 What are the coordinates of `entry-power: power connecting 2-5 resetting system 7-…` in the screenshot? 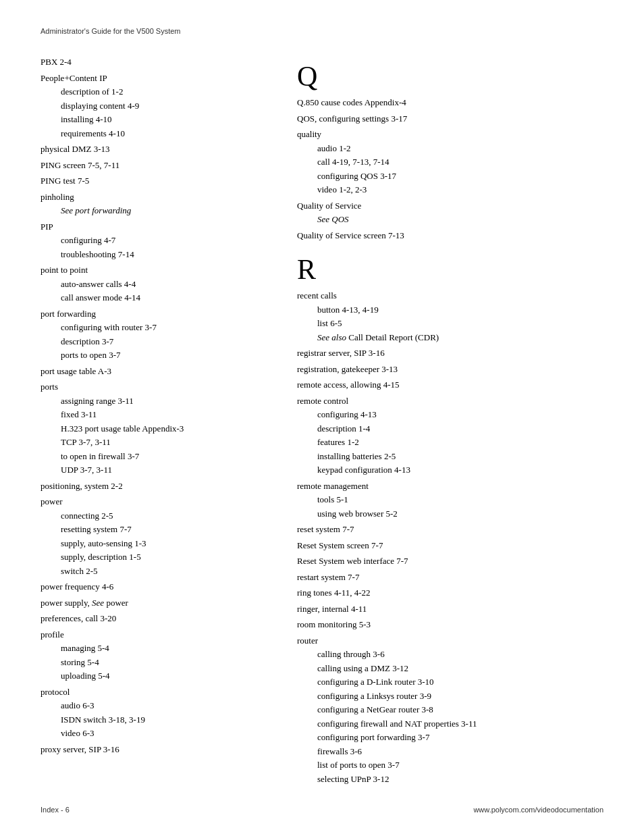 It's located at (155, 536).